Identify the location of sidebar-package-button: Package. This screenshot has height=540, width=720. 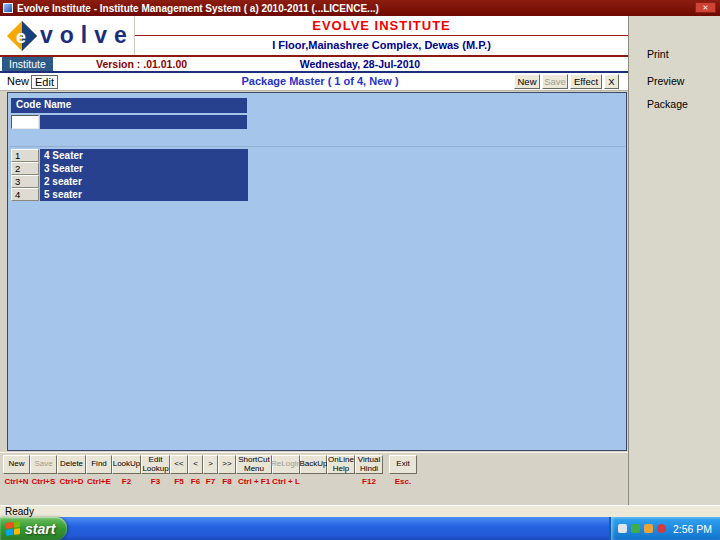
(675, 104).